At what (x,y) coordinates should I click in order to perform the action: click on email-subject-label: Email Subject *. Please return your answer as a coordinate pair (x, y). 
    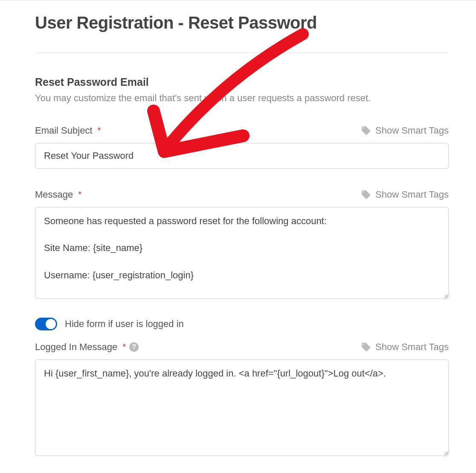
    Looking at the image, I should click on (68, 131).